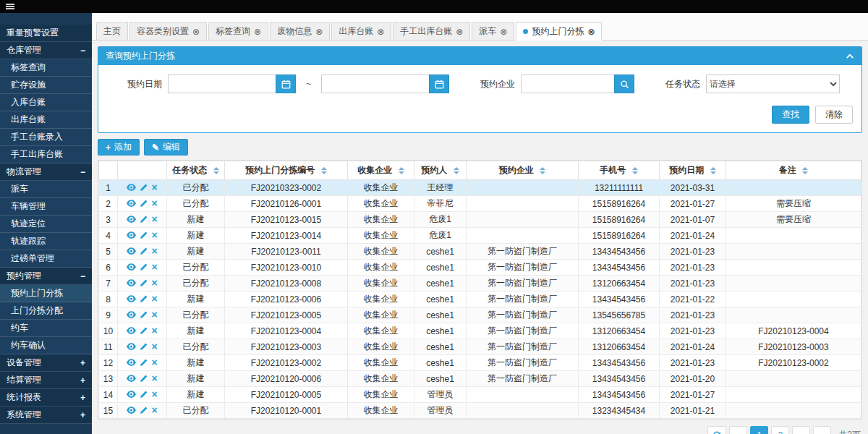 This screenshot has height=434, width=868. What do you see at coordinates (480, 315) in the screenshot?
I see `table-row: 9 ×` at bounding box center [480, 315].